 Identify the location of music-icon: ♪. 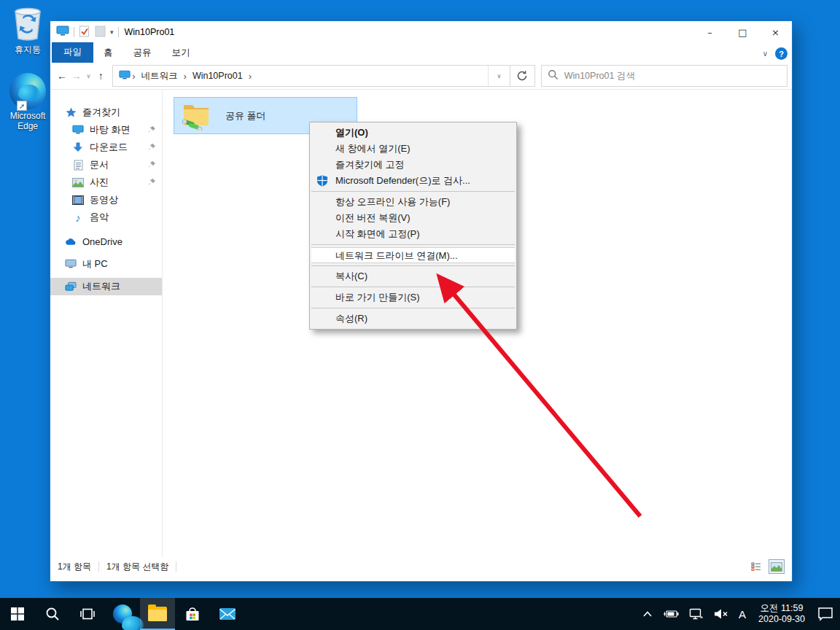
(78, 217).